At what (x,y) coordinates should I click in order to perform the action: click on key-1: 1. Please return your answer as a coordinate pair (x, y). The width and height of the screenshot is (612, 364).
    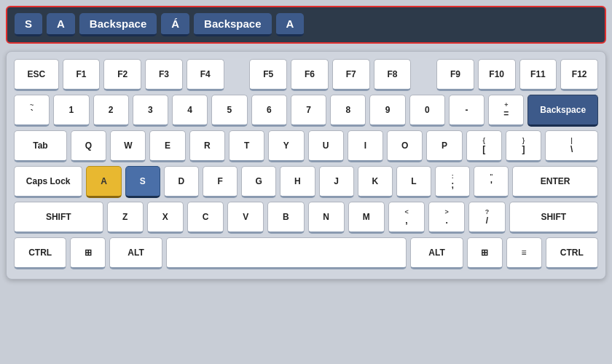
    Looking at the image, I should click on (71, 111).